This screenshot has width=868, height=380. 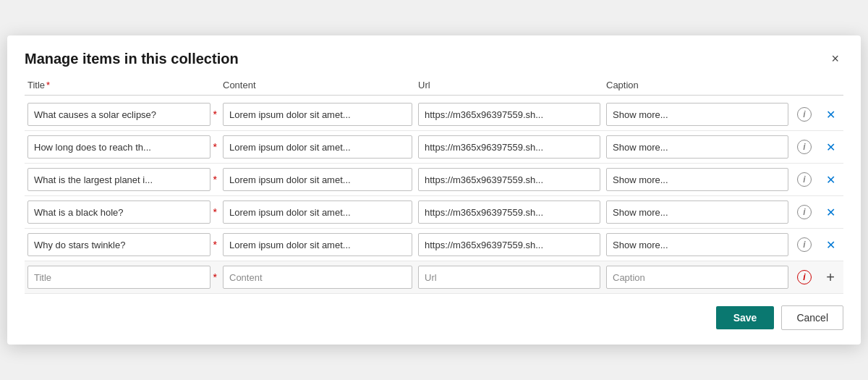 What do you see at coordinates (697, 277) in the screenshot?
I see `new-caption-cell` at bounding box center [697, 277].